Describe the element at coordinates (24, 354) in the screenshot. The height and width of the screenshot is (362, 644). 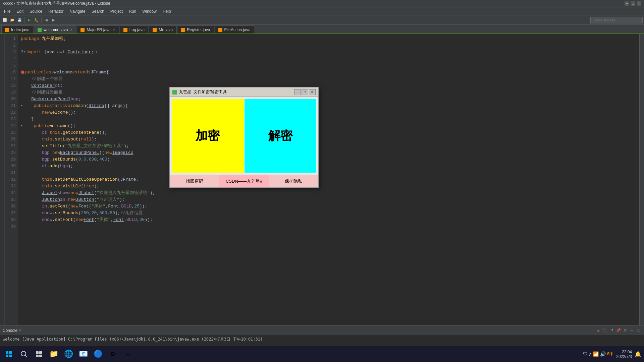
I see `taskbar-search-icon` at that location.